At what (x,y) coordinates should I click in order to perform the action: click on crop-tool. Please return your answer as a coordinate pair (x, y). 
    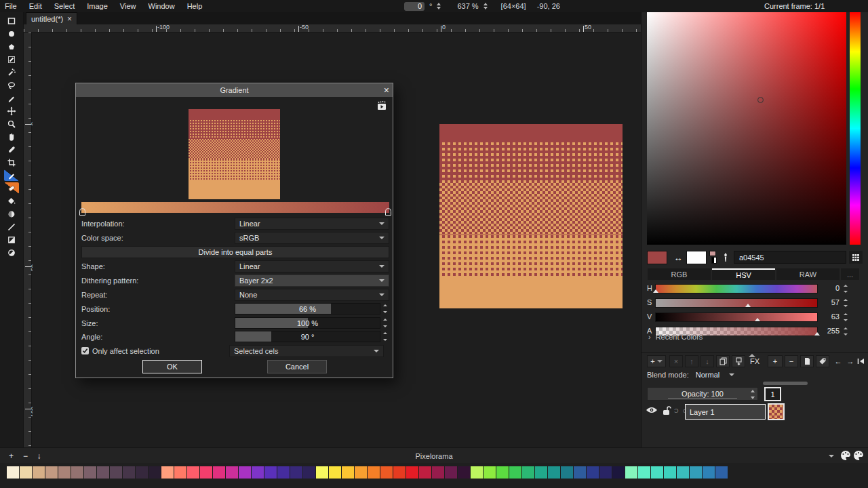
    Looking at the image, I should click on (12, 163).